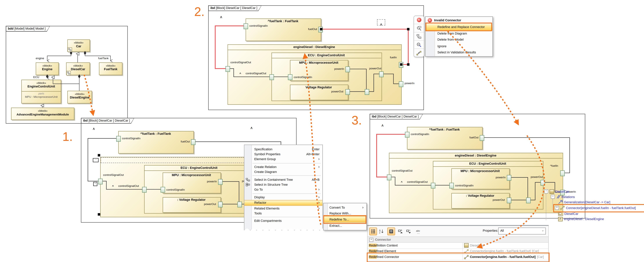  What do you see at coordinates (59, 57) in the screenshot?
I see `bdd-composition-engine` at bounding box center [59, 57].